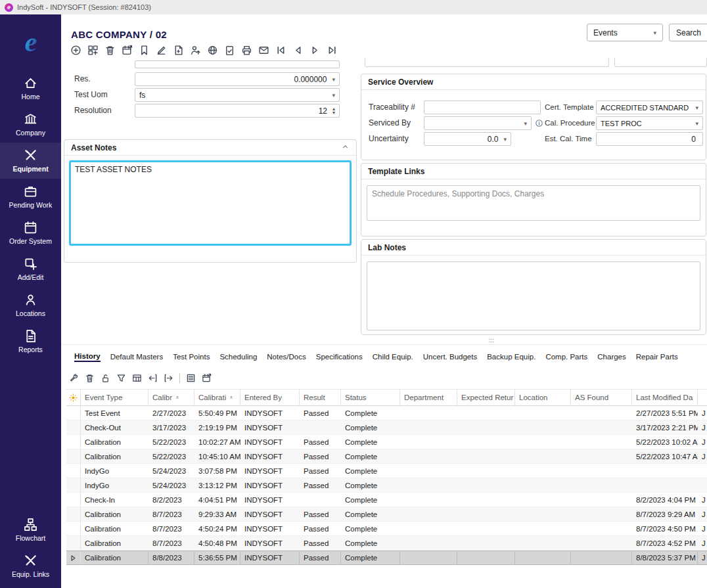 Image resolution: width=707 pixels, height=588 pixels. What do you see at coordinates (332, 50) in the screenshot?
I see `last-record-button` at bounding box center [332, 50].